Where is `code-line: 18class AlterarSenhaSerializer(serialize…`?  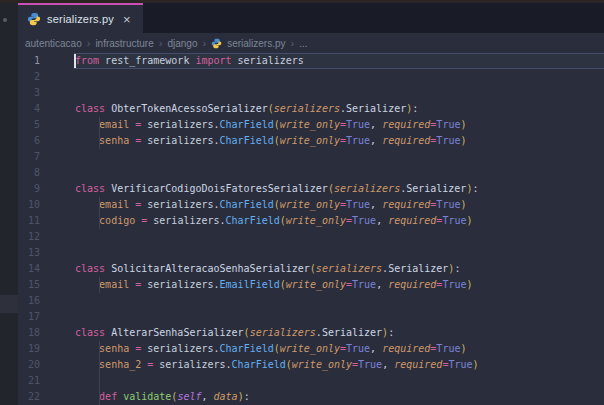 code-line: 18class AlterarSenhaSerializer(serialize… is located at coordinates (302, 333).